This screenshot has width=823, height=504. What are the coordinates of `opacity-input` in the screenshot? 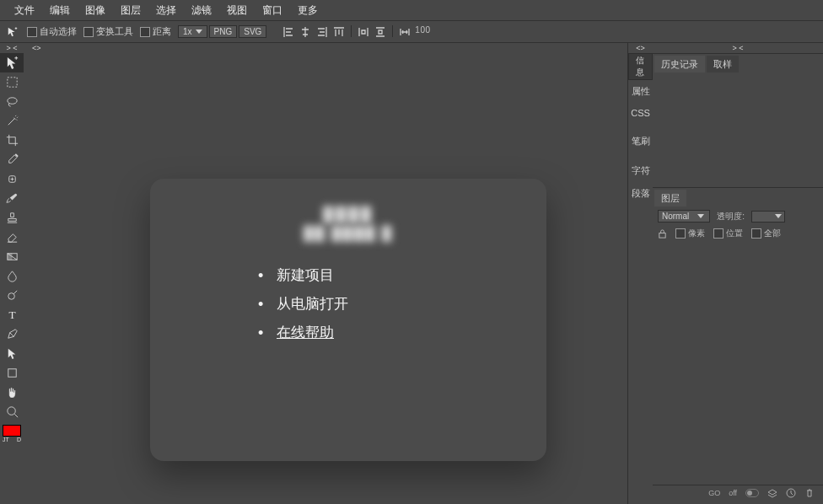 It's located at (768, 217).